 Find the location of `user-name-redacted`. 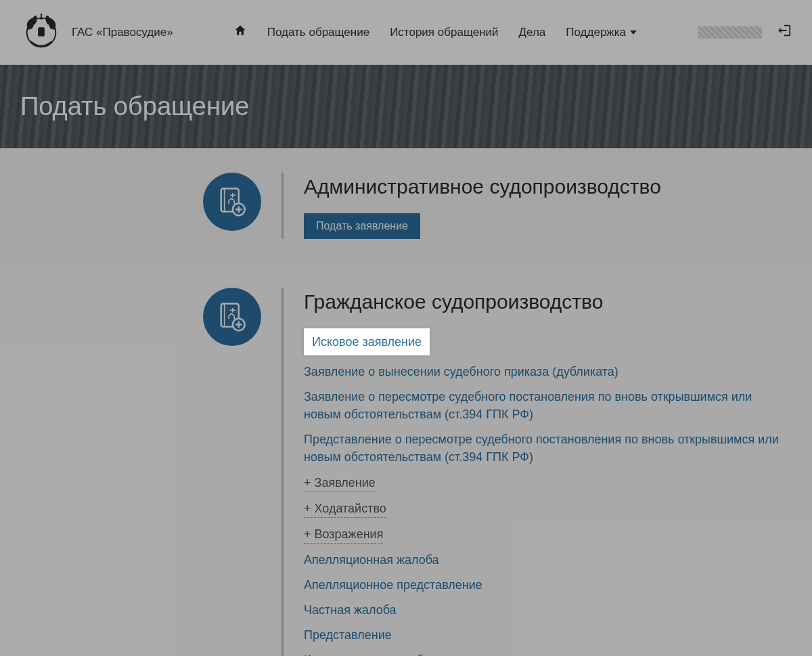

user-name-redacted is located at coordinates (729, 32).